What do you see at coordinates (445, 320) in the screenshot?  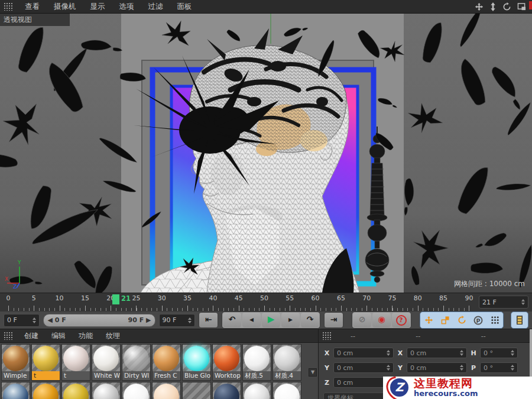 I see `record-scale-icon` at bounding box center [445, 320].